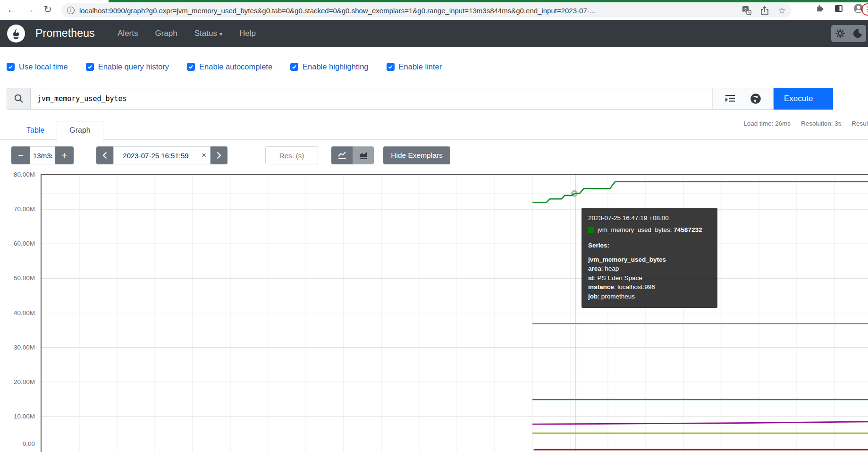  What do you see at coordinates (18, 278) in the screenshot?
I see `y-axis-tick-label: 50.00M` at bounding box center [18, 278].